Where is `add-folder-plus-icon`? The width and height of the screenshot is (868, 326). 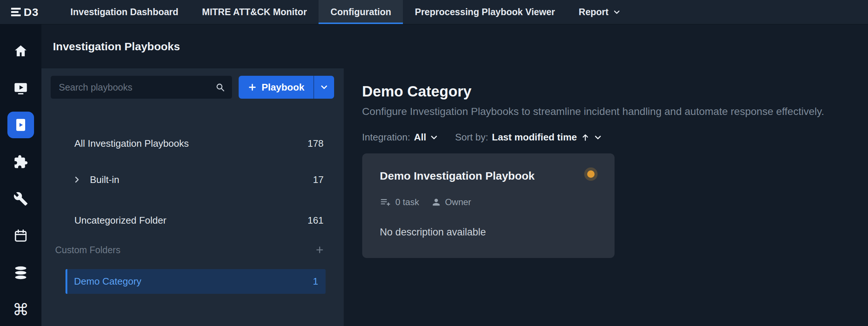 add-folder-plus-icon is located at coordinates (320, 250).